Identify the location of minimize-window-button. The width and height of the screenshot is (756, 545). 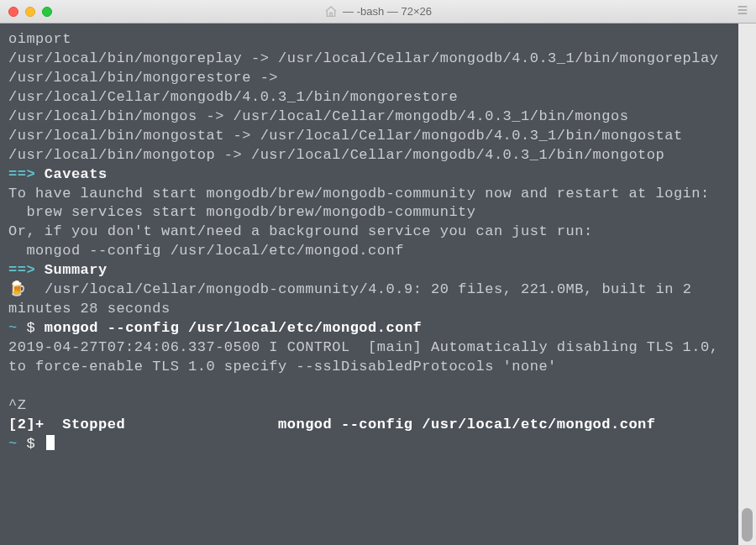
(30, 12).